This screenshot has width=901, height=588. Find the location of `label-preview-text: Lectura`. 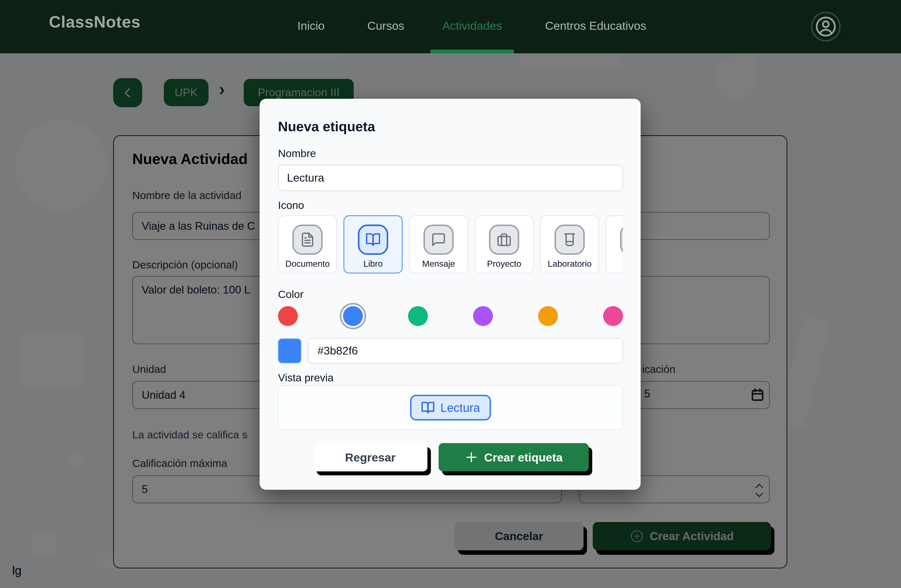

label-preview-text: Lectura is located at coordinates (460, 408).